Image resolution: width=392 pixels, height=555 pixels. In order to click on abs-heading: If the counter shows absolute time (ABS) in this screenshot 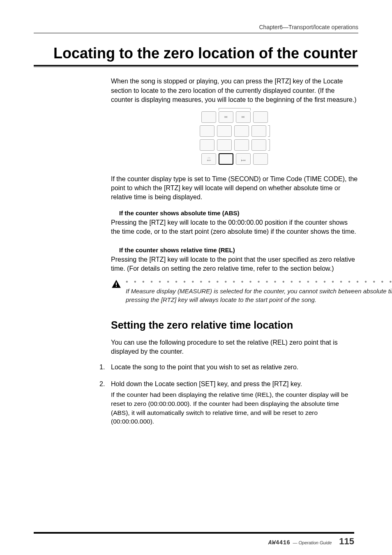, I will do `click(239, 213)`.